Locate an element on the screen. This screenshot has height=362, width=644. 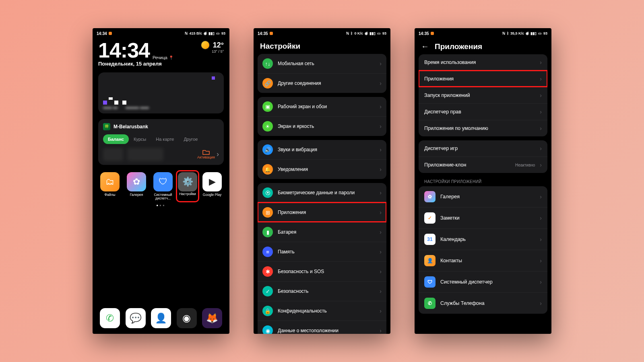
settings-row-другие-соединения: 🔗 Другие соединения › is located at coordinates (322, 83).